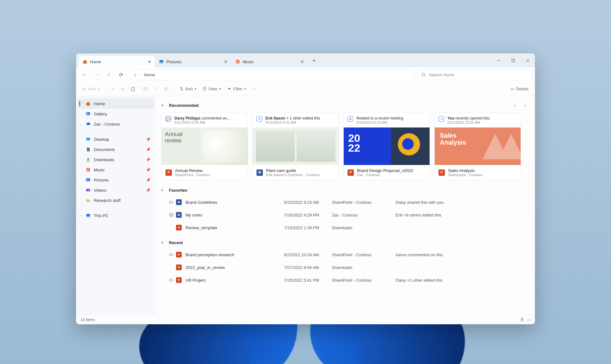  What do you see at coordinates (364, 255) in the screenshot?
I see `file-location: SharePoint - Contoso` at bounding box center [364, 255].